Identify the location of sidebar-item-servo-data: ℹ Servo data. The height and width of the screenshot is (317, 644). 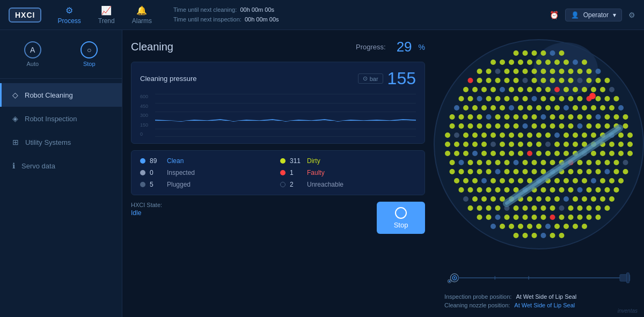
(61, 166).